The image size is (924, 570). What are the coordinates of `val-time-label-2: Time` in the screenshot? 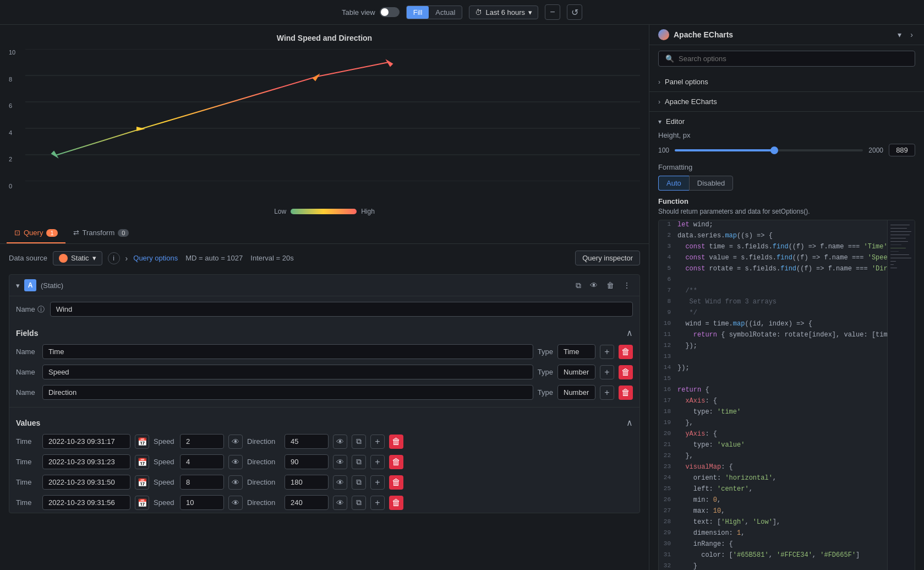 It's located at (27, 482).